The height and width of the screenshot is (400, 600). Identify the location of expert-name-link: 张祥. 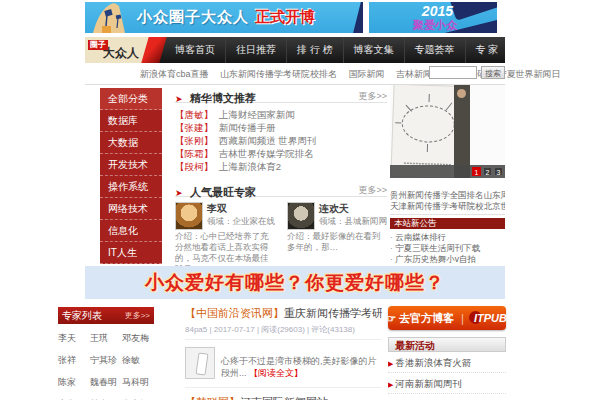
(74, 360).